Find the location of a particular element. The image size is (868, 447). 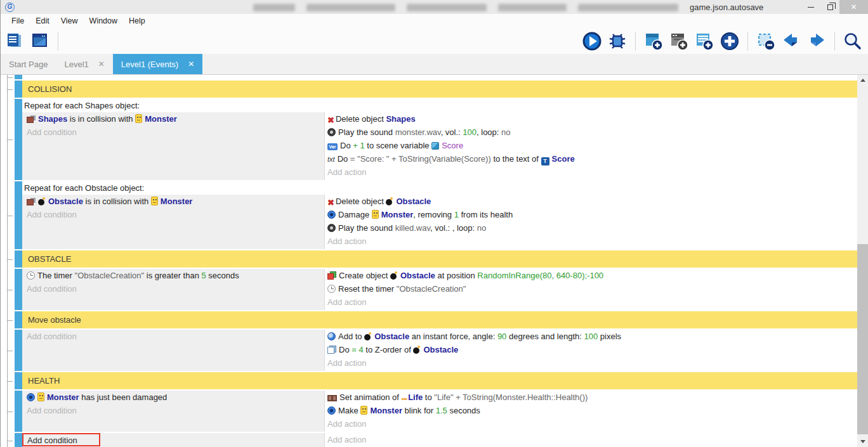

action-line: Add to Obstacle an instant force, angle:… is located at coordinates (591, 336).